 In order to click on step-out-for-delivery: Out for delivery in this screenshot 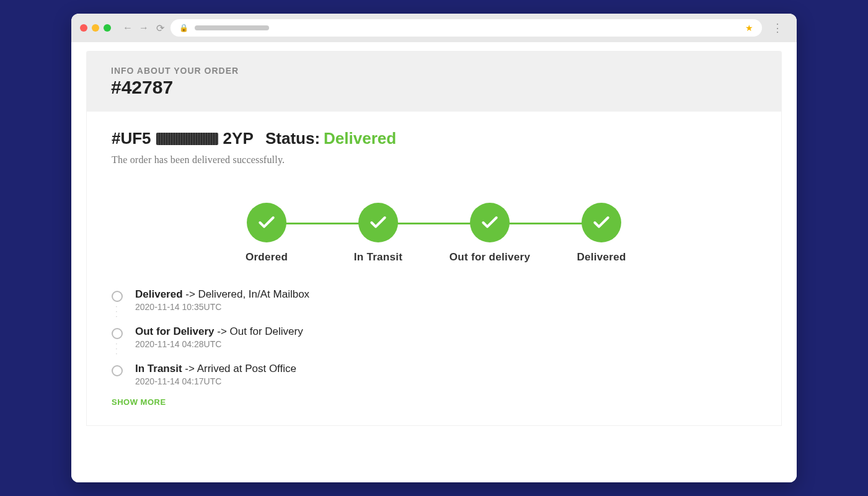, I will do `click(490, 233)`.